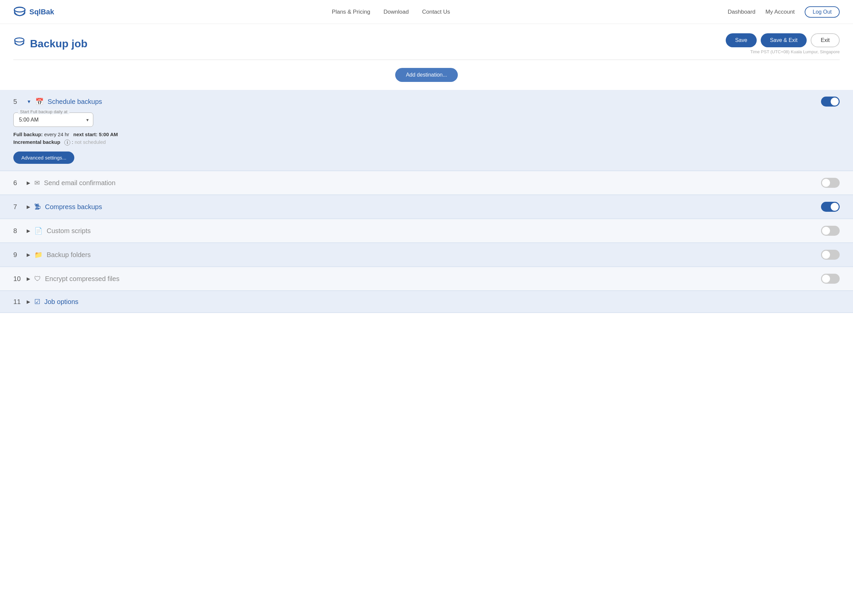 The height and width of the screenshot is (616, 853). What do you see at coordinates (18, 183) in the screenshot?
I see `section-6-number: 6` at bounding box center [18, 183].